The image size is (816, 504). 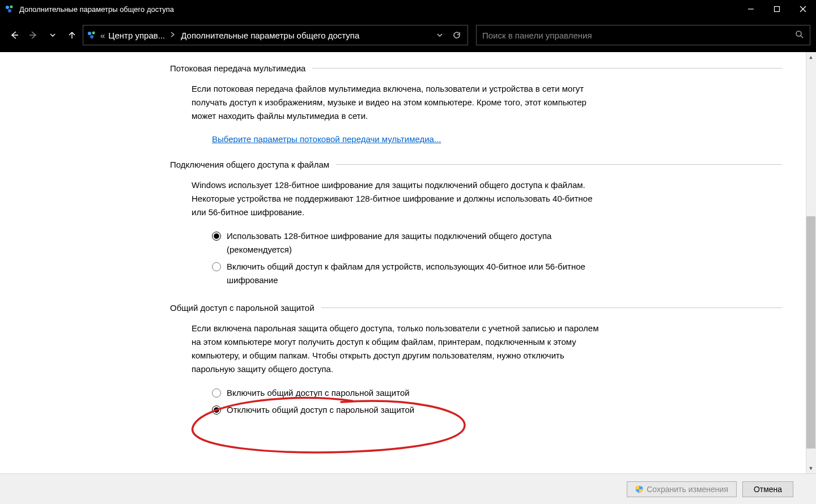 What do you see at coordinates (406, 243) in the screenshot?
I see `radio-encryption-128bit: Использовать 128-битное шифрование для з…` at bounding box center [406, 243].